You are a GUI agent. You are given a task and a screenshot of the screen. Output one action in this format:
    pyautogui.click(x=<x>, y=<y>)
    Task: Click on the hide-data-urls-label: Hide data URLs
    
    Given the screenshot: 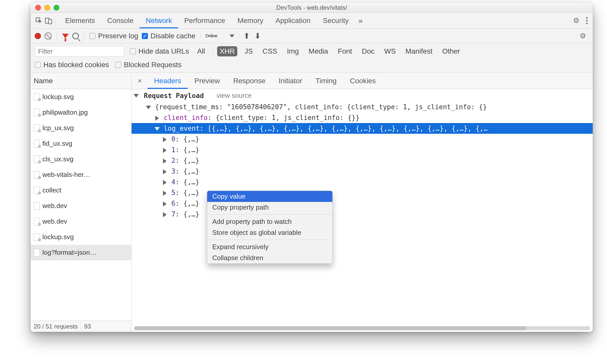 What is the action you would take?
    pyautogui.click(x=164, y=51)
    